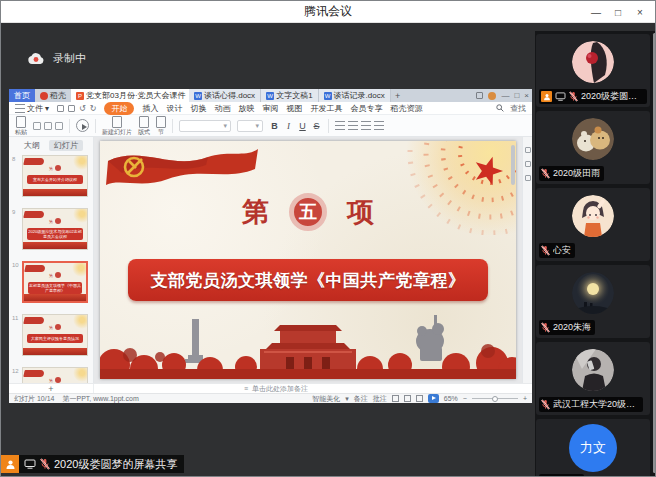  What do you see at coordinates (59, 126) in the screenshot?
I see `format-painter-icon` at bounding box center [59, 126].